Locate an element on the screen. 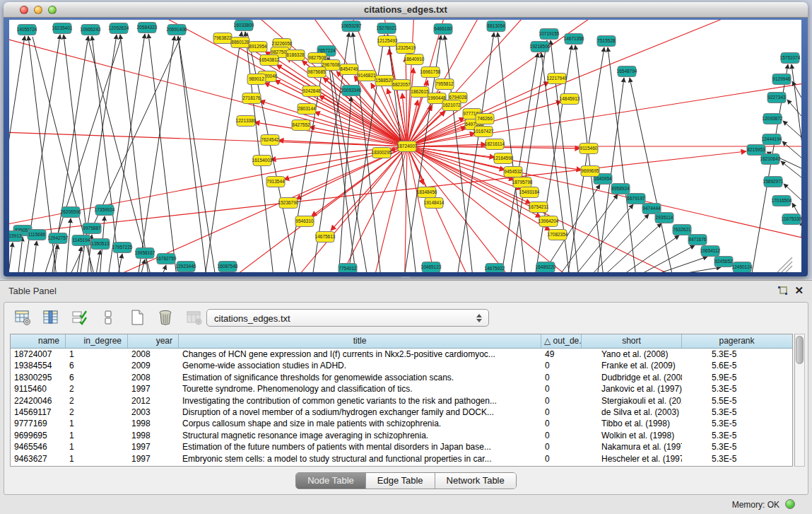 Image resolution: width=812 pixels, height=514 pixels. table-cell: 1 is located at coordinates (97, 436).